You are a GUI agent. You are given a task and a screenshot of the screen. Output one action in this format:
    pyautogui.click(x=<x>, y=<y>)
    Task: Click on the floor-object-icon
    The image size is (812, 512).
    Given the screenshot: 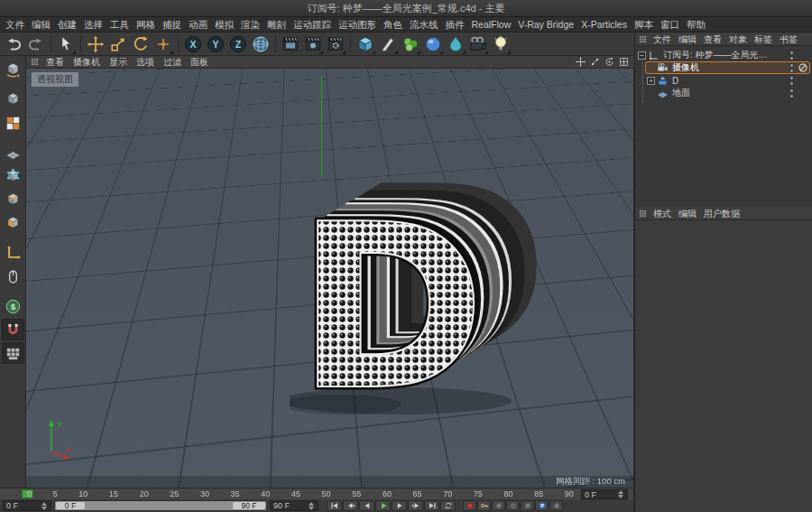 What is the action you would take?
    pyautogui.click(x=663, y=94)
    